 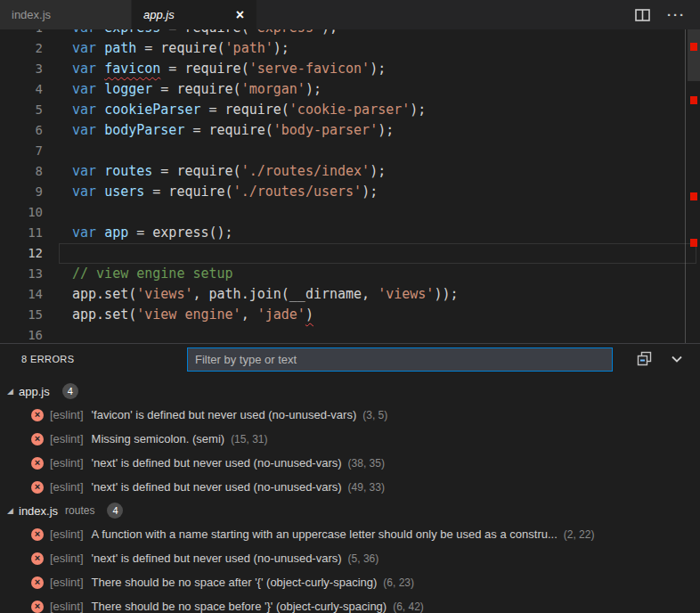 I want to click on code-line: 13// view engine setup, so click(x=350, y=274).